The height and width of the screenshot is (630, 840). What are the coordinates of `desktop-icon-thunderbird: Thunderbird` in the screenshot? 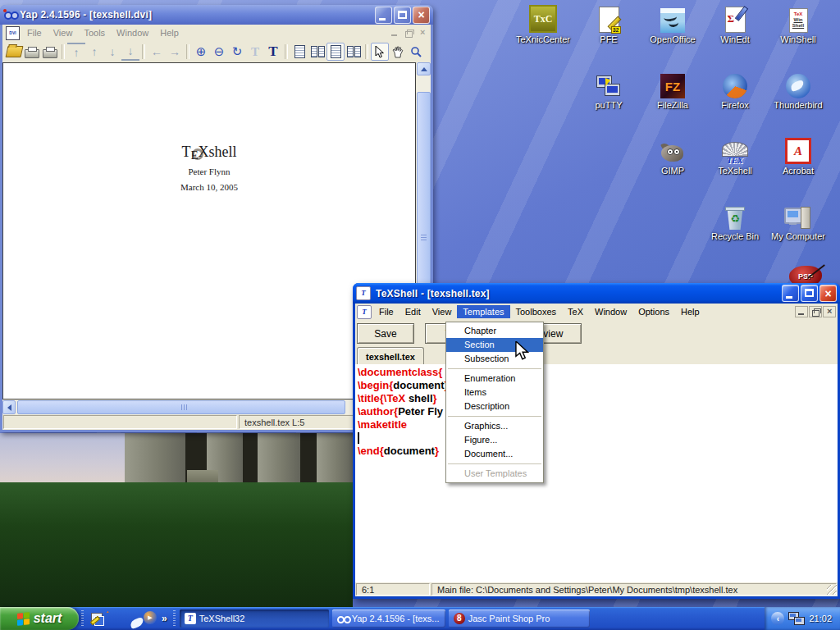 It's located at (798, 89).